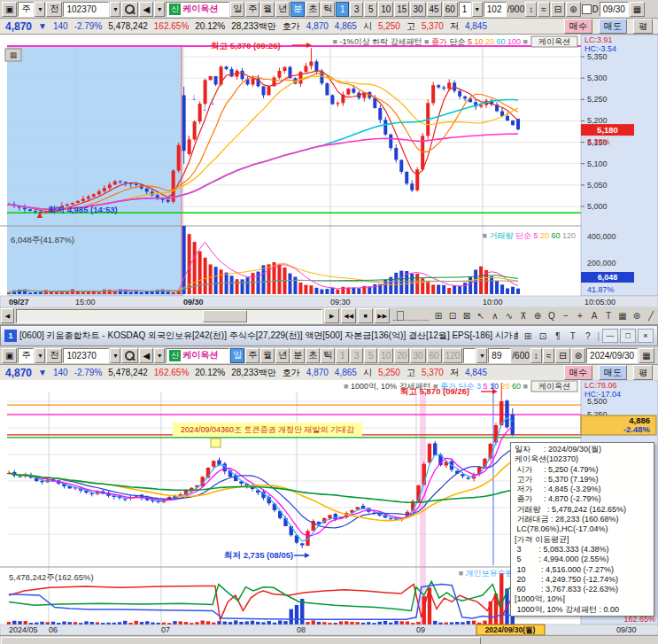  Describe the element at coordinates (434, 9) in the screenshot. I see `top-tick-button-45: 45` at that location.